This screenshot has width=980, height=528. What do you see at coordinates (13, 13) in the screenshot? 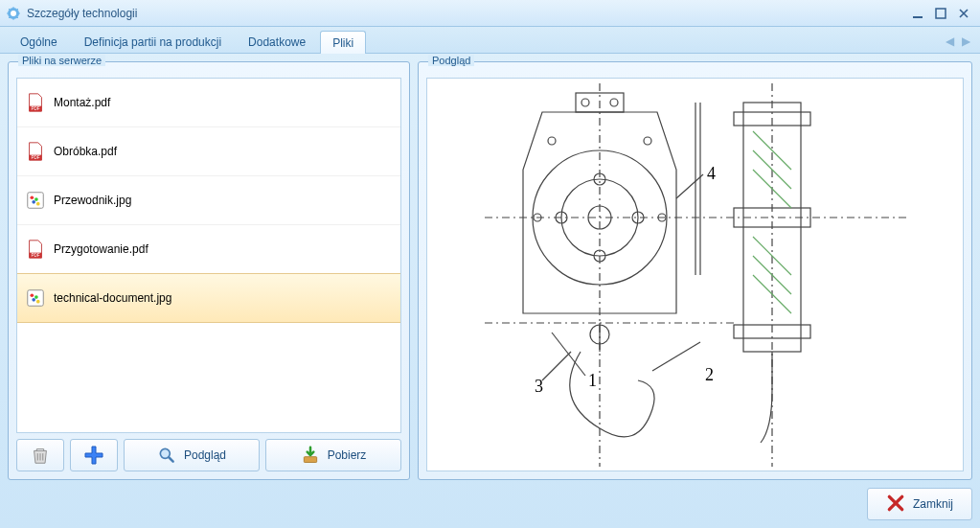
I see `app-icon` at bounding box center [13, 13].